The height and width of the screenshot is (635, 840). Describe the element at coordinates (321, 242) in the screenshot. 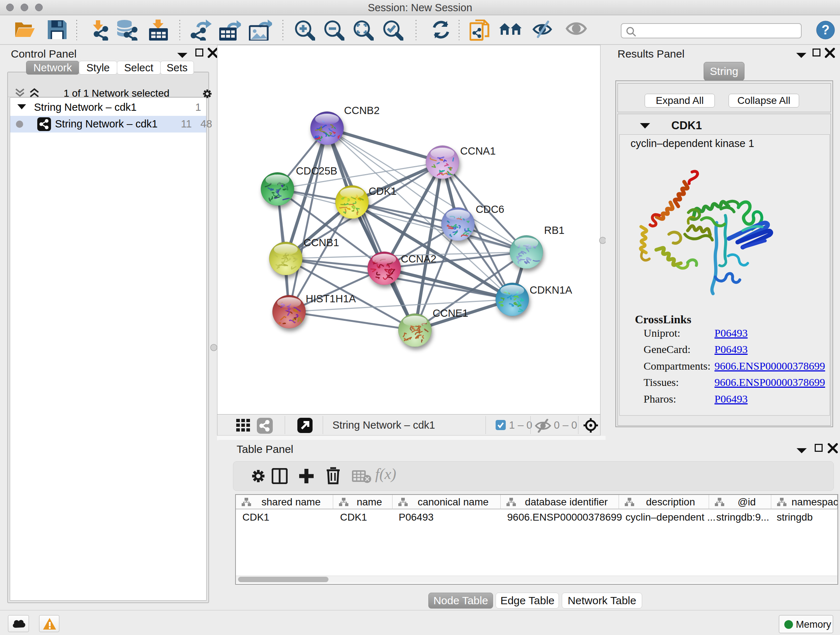

I see `svg-text: CCNB1` at that location.